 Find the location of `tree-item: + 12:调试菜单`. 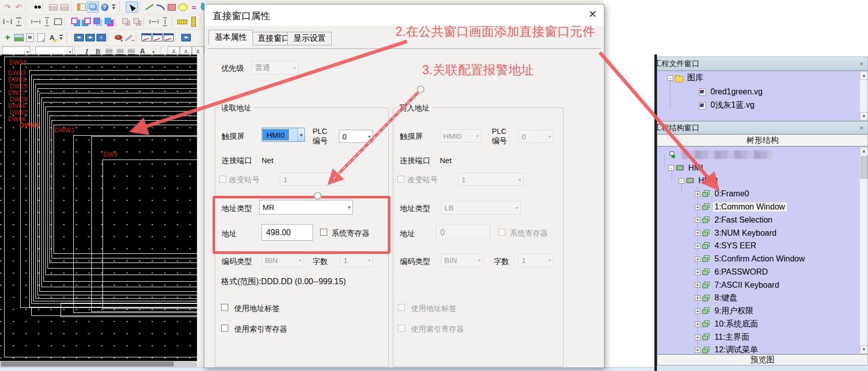

tree-item: + 12:调试菜单 is located at coordinates (762, 349).